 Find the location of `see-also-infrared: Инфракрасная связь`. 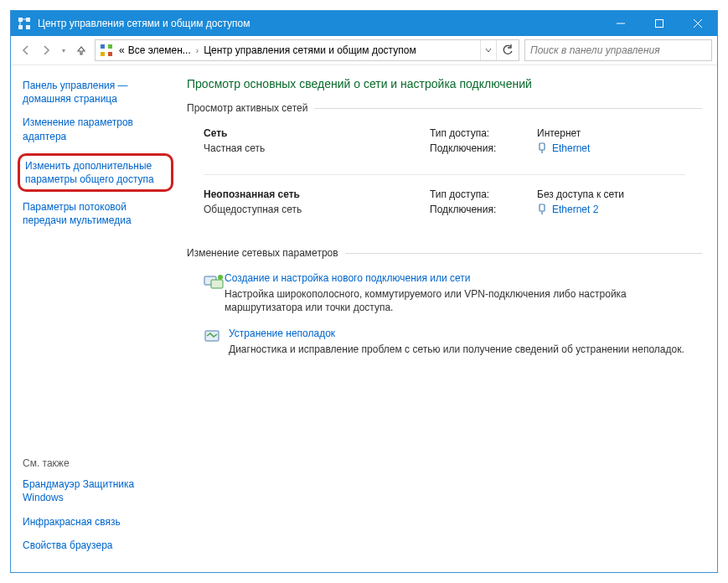

see-also-infrared: Инфракрасная связь is located at coordinates (96, 522).